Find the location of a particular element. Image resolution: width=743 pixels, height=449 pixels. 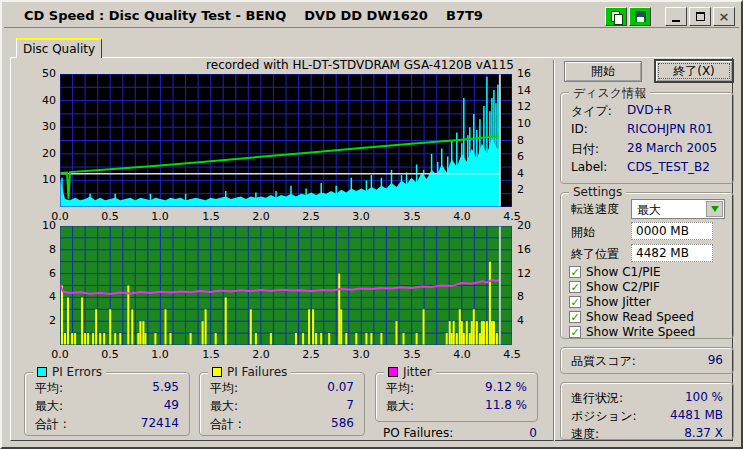

copy-button is located at coordinates (616, 16).